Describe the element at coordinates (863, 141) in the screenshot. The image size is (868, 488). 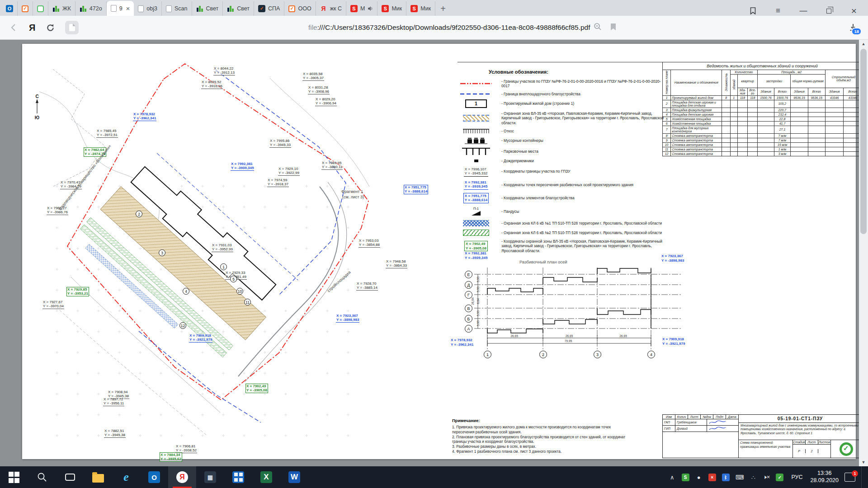
I see `scrollbar-thumb` at that location.